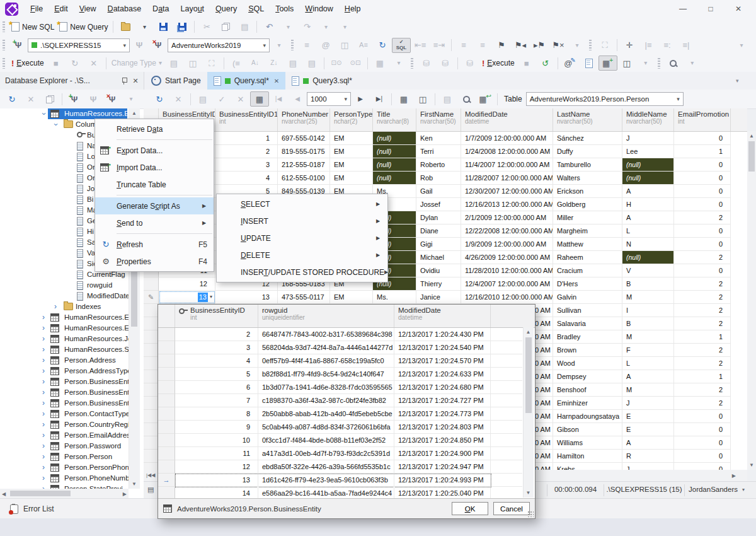  I want to click on grid-vertical-scrollbar: ▲ ▼, so click(752, 300).